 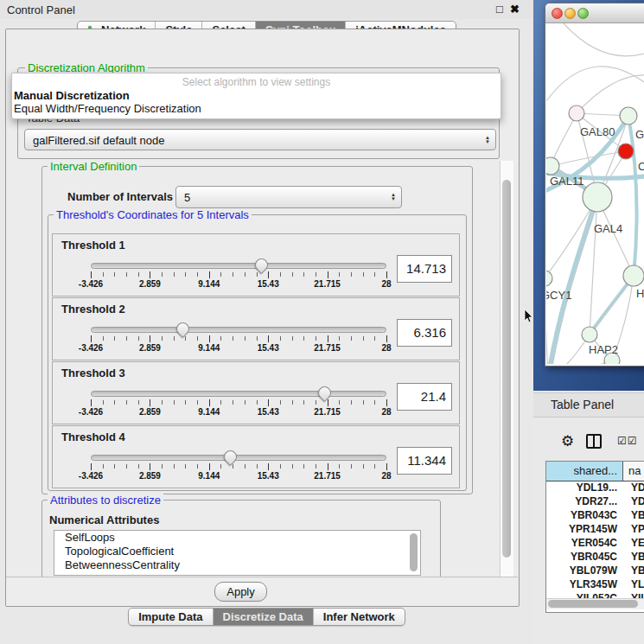 What do you see at coordinates (597, 131) in the screenshot?
I see `network-node-label: GAL80` at bounding box center [597, 131].